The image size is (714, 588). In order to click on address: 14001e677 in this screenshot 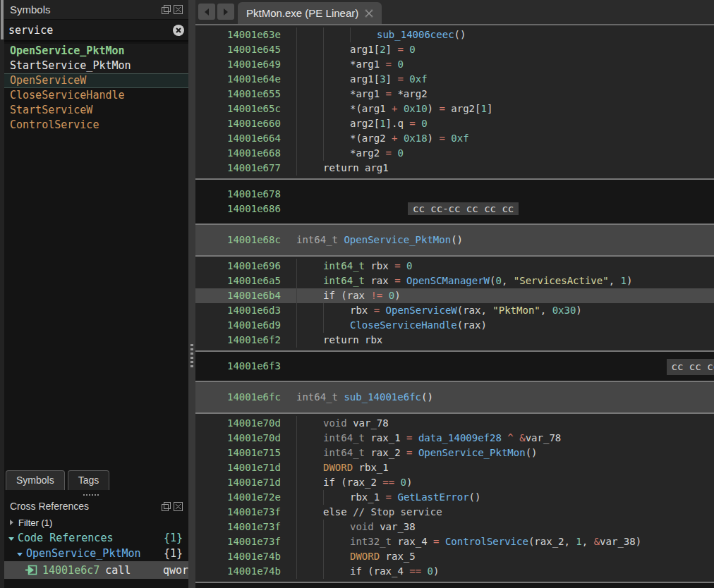, I will do `click(246, 168)`.